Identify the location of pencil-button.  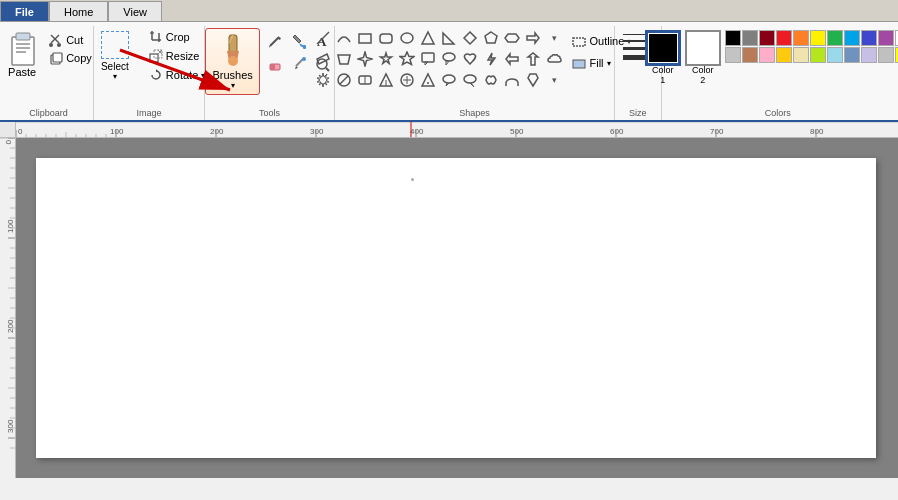
(275, 41).